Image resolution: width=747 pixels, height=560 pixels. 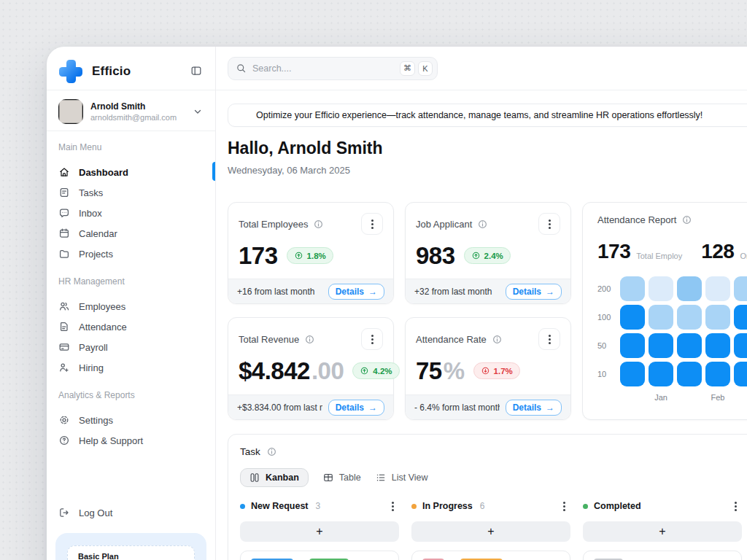 What do you see at coordinates (131, 112) in the screenshot?
I see `user-profile: Arnold Smith arnoldsmith@gmail.com` at bounding box center [131, 112].